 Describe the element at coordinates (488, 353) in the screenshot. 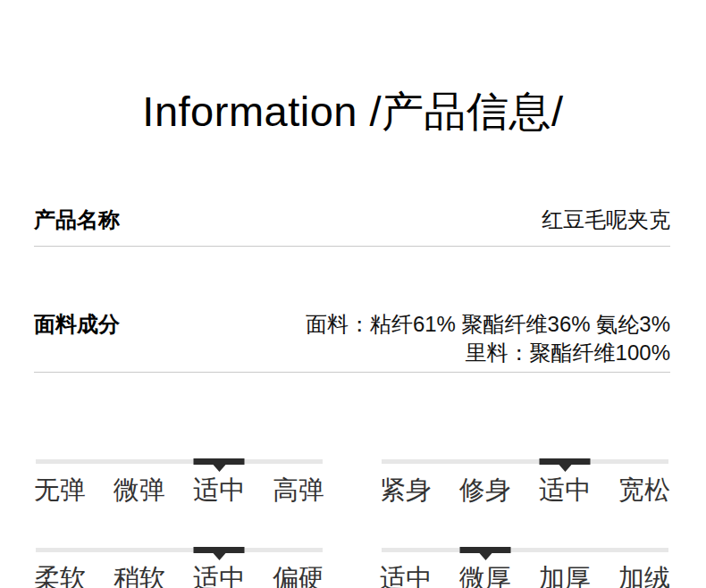

I see `fabric-lining-line: 里料：聚酯纤维100%` at that location.